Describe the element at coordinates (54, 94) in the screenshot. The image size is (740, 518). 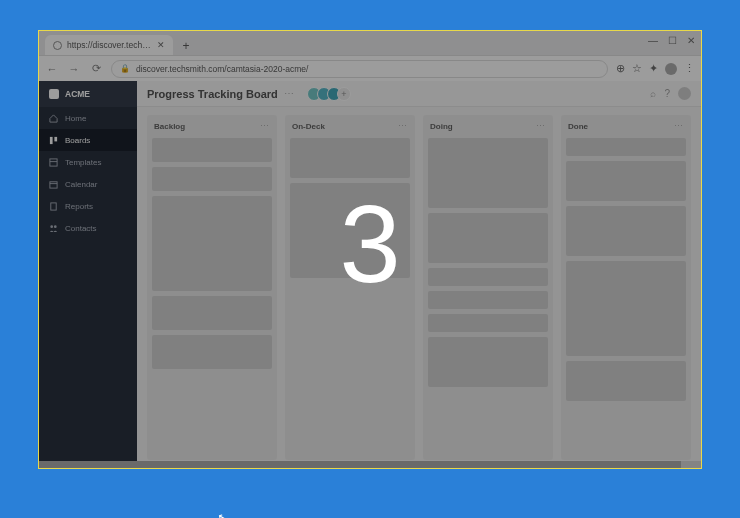
I see `brand-logo-icon` at that location.